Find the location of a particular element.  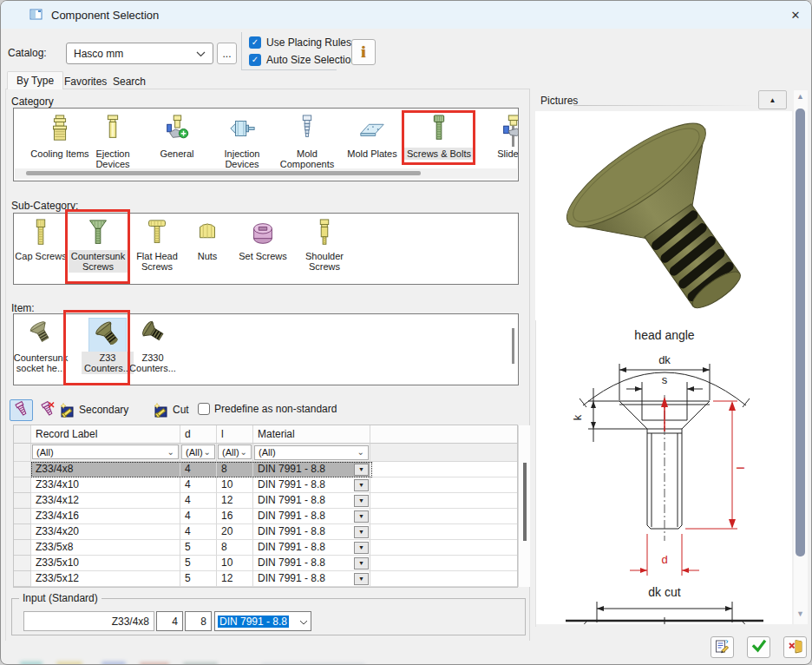

material-value: DIN 7991 - 8.8 is located at coordinates (290, 500).